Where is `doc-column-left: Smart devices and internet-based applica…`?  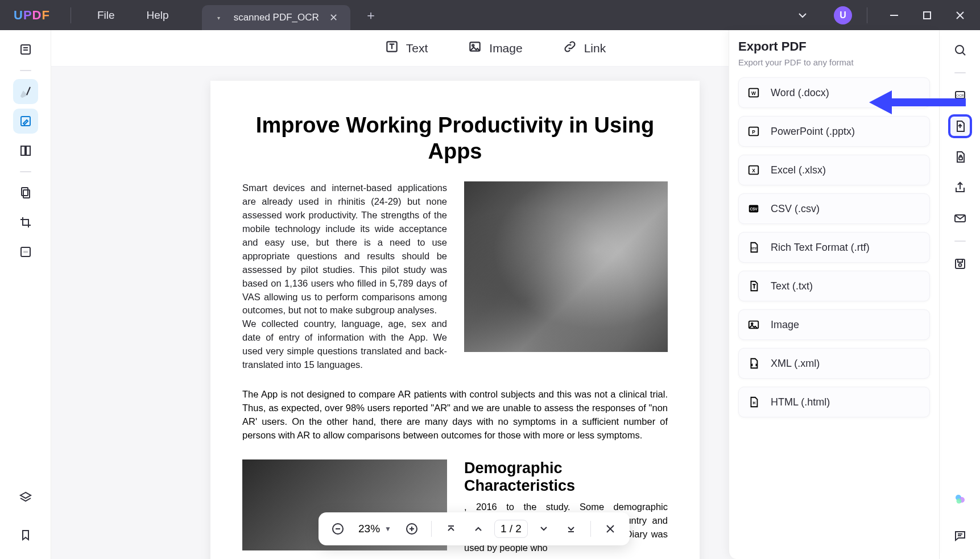
doc-column-left: Smart devices and internet-based applica… is located at coordinates (345, 276).